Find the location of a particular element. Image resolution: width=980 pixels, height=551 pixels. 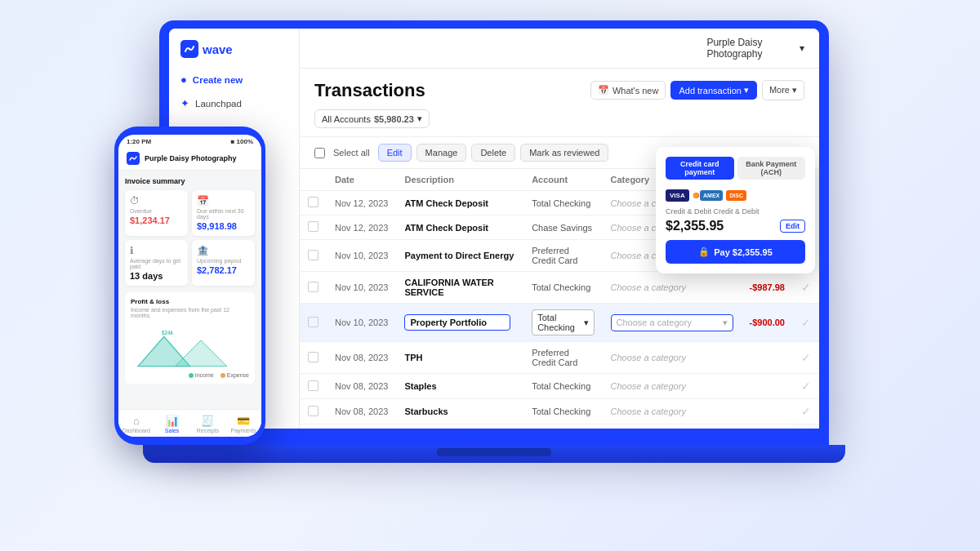

phone-header: Purple Daisy Photography is located at coordinates (189, 158).